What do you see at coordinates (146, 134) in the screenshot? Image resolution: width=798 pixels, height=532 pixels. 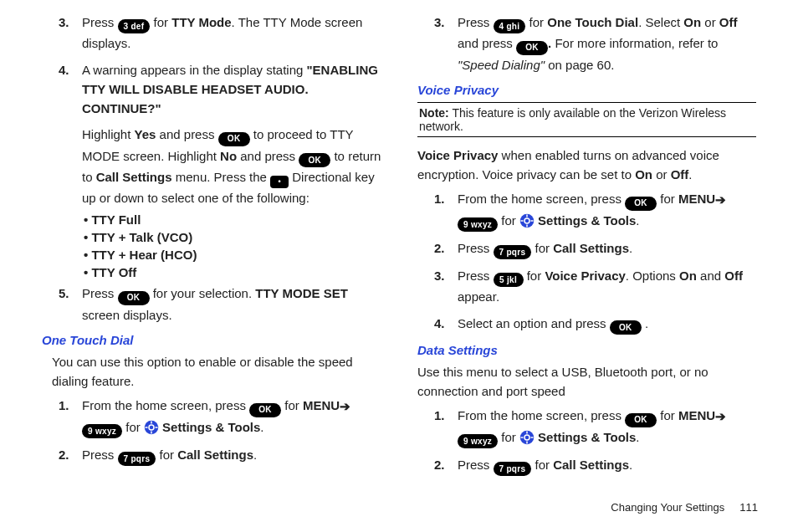 I see `yes-label: Yes` at bounding box center [146, 134].